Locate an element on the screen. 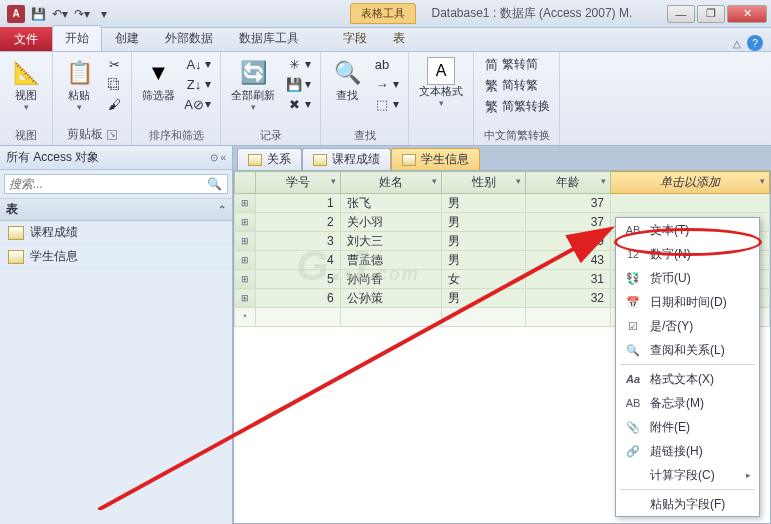 Image resolution: width=771 pixels, height=524 pixels. nav-collapse-icon: ⊙ « is located at coordinates (218, 158).